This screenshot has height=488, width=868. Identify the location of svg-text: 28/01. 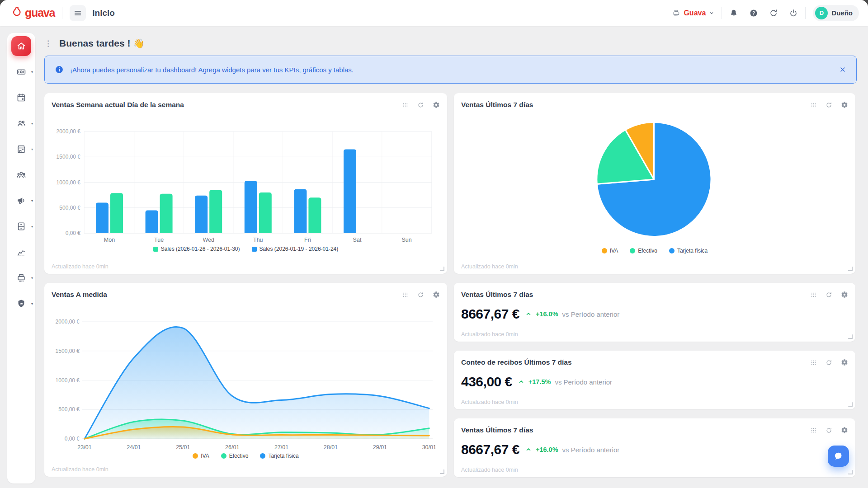
(331, 447).